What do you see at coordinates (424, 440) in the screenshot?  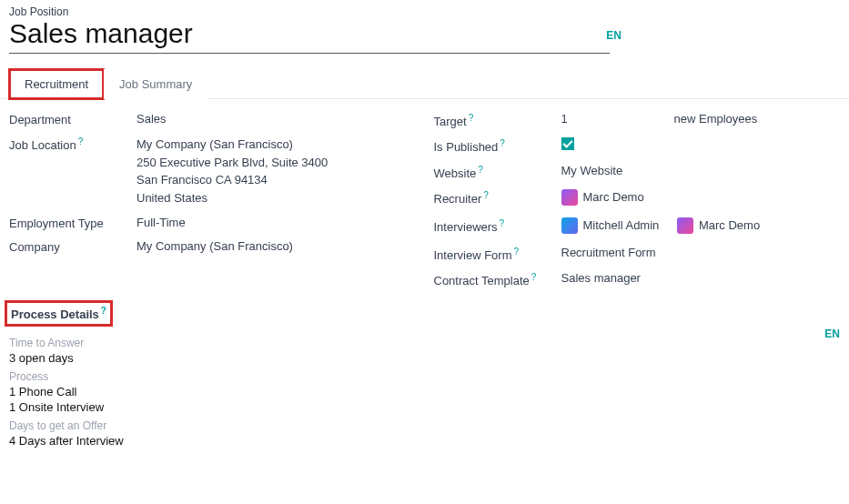 I see `days-offer-value: 4 Days after Interview` at bounding box center [424, 440].